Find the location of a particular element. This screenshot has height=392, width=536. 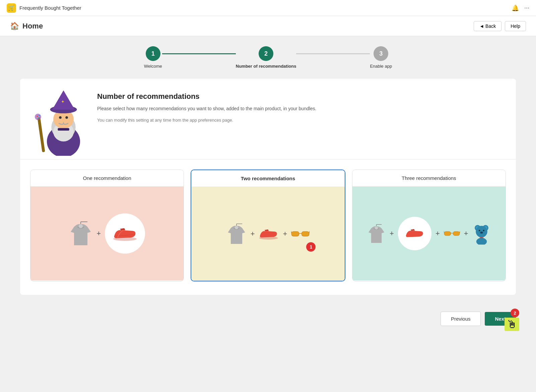

rec-card-three-body: + + is located at coordinates (429, 234).